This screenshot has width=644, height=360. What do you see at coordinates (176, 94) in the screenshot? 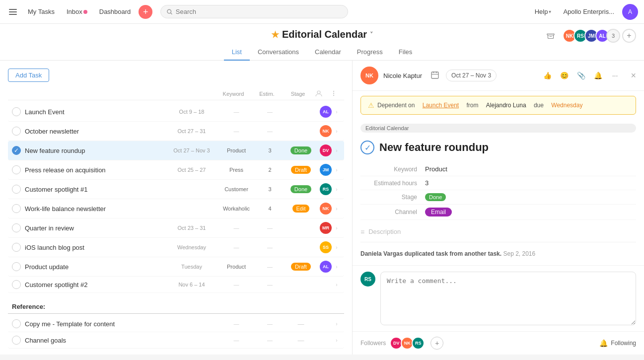
I see `task-table-header: Keyword Estim. Stage` at bounding box center [176, 94].